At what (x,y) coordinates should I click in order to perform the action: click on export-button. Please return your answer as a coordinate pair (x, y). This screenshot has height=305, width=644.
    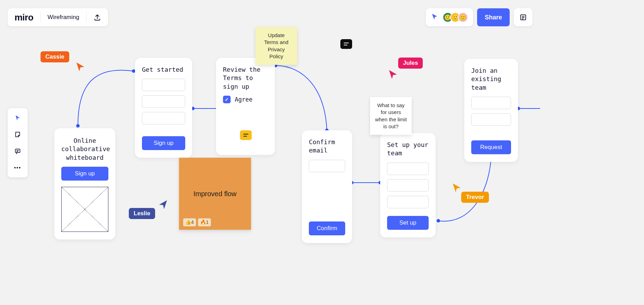
    Looking at the image, I should click on (97, 17).